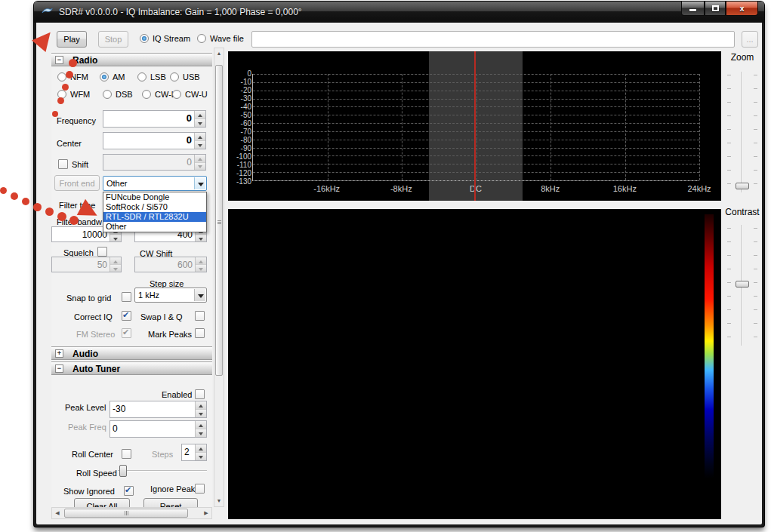 The width and height of the screenshot is (771, 532). I want to click on panel-vertical-scrollbar: ▲ ▼, so click(219, 278).